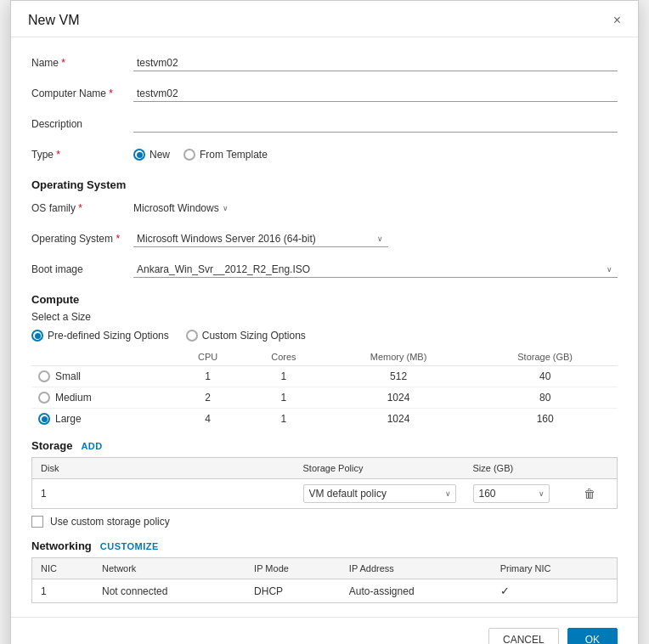 Image resolution: width=649 pixels, height=644 pixels. Describe the element at coordinates (246, 336) in the screenshot. I see `custom-sizing-option: Custom Sizing Options` at that location.